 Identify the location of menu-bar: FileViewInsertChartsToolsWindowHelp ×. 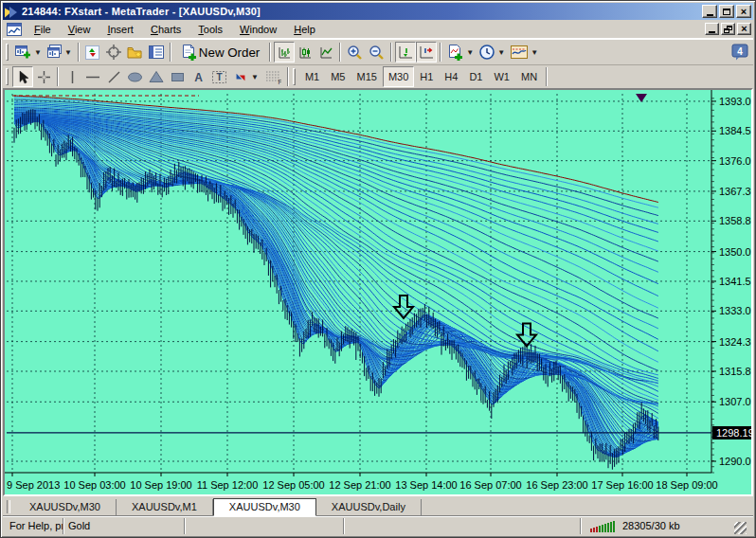
(378, 29).